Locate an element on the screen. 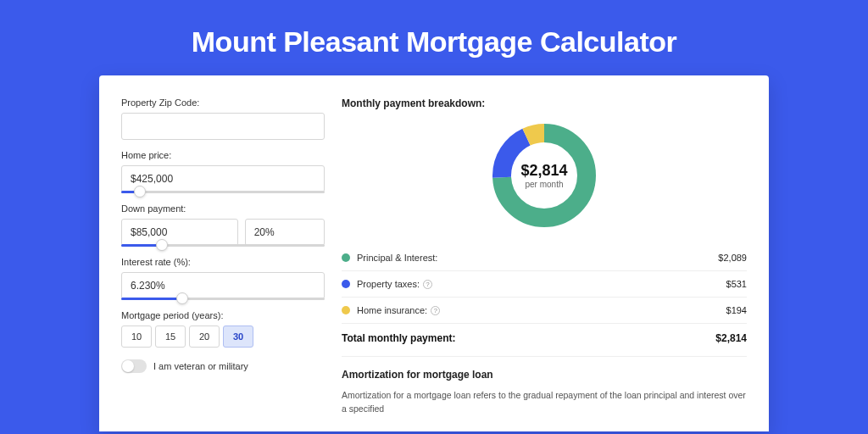 Image resolution: width=868 pixels, height=434 pixels. breakdown-title: Monthly payment breakdown: is located at coordinates (544, 103).